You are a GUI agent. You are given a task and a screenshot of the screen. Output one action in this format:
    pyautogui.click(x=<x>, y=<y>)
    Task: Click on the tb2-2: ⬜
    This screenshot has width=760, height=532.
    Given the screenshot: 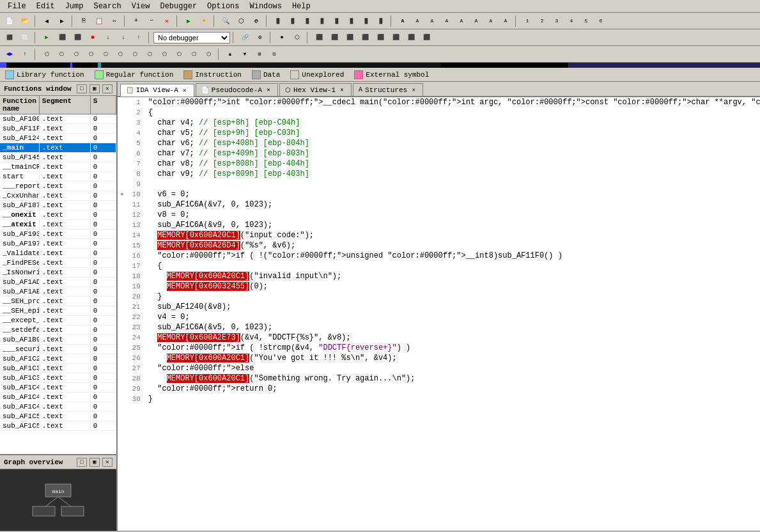 What is the action you would take?
    pyautogui.click(x=25, y=38)
    